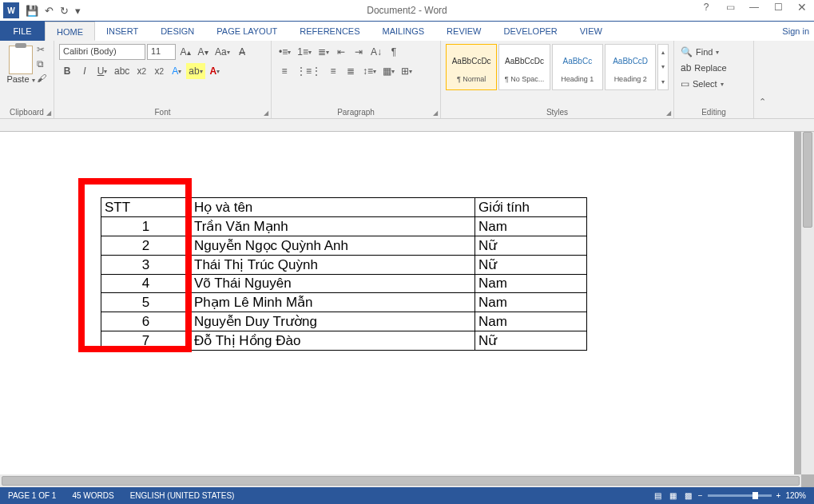 The width and height of the screenshot is (814, 504). I want to click on status-words: 45 WORDS, so click(93, 495).